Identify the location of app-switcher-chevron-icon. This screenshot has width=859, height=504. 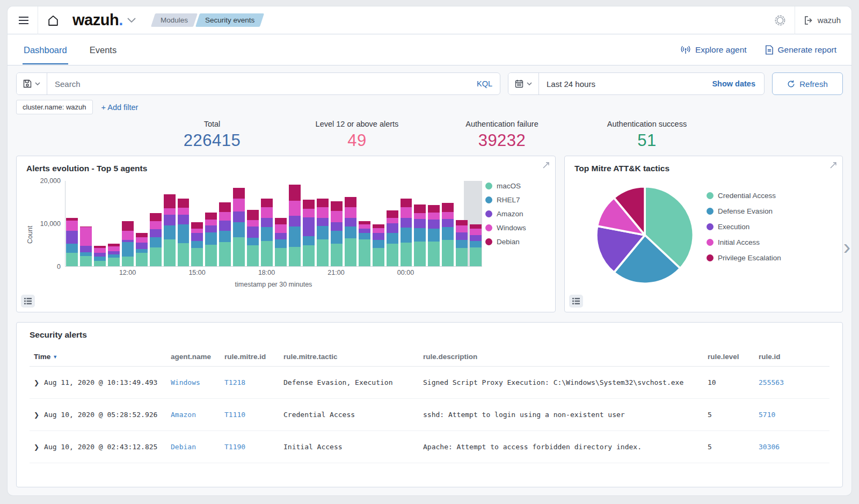
(132, 20).